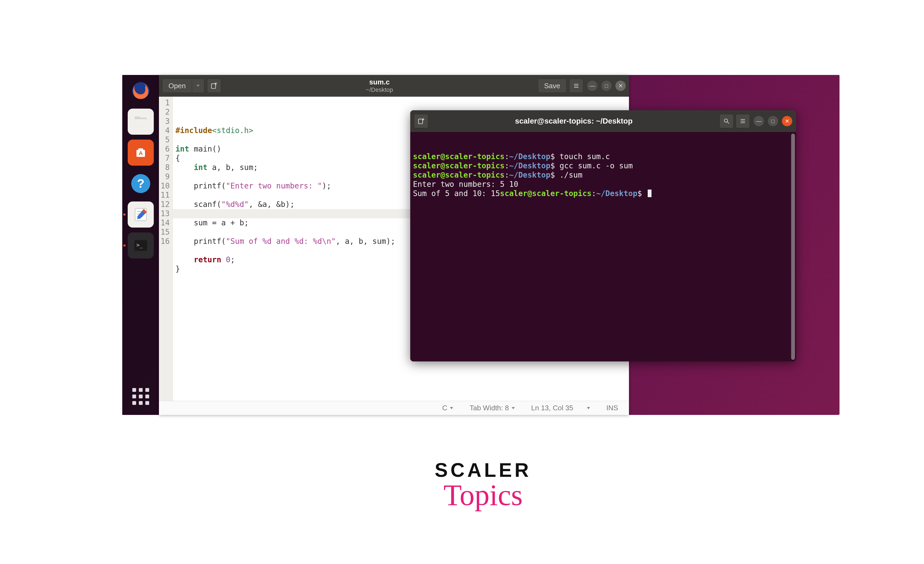 This screenshot has width=924, height=564. What do you see at coordinates (141, 396) in the screenshot?
I see `apps-grid-icon` at bounding box center [141, 396].